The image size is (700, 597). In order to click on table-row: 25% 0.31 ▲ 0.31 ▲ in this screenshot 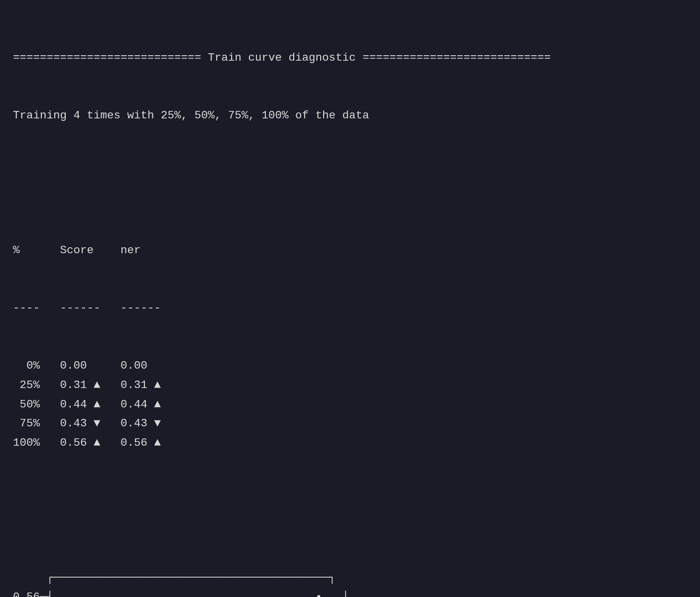, I will do `click(350, 385)`.